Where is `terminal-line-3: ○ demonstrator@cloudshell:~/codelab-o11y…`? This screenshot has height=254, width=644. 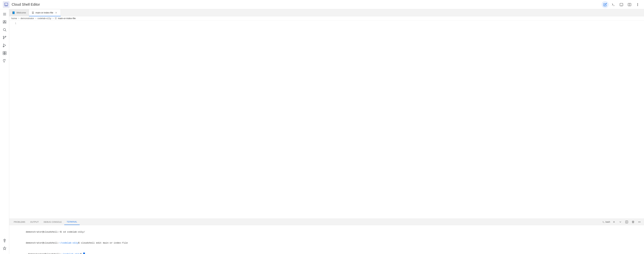 terminal-line-3: ○ demonstrator@cloudshell:~/codelab-o11y… is located at coordinates (326, 251).